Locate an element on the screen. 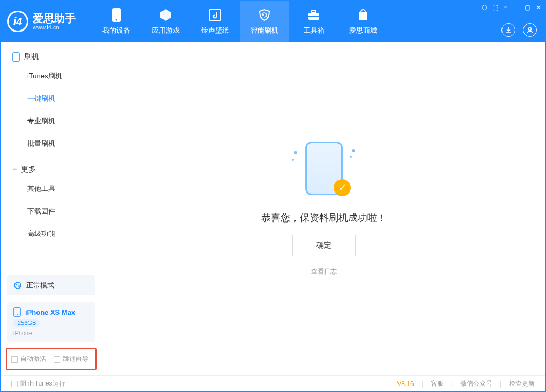  app-subtitle: www.i4.cn is located at coordinates (54, 27).